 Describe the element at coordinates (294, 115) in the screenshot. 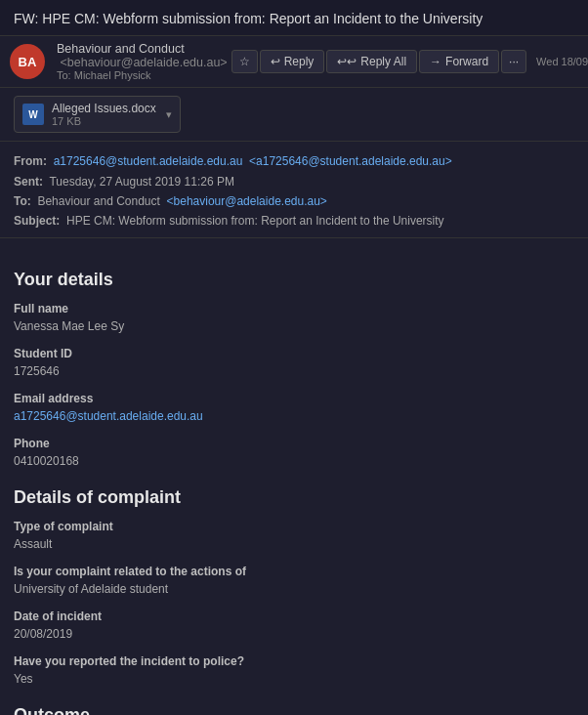

I see `attachment-row: W Alleged Issues.docx 17 KB ▾` at that location.